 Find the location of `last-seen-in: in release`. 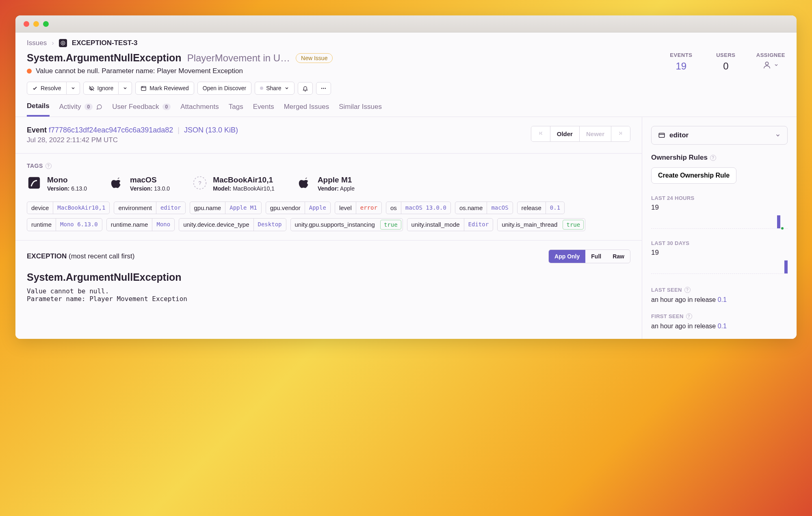

last-seen-in: in release is located at coordinates (703, 300).